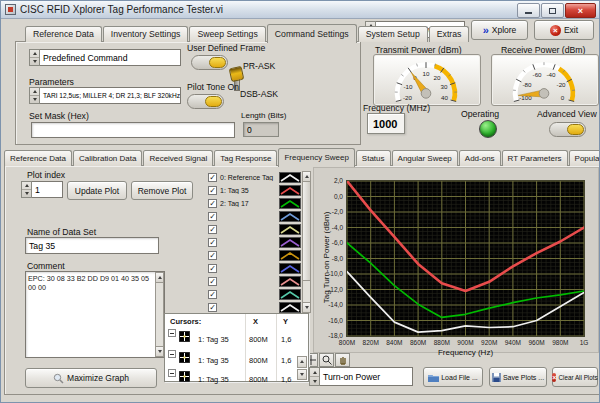 The image size is (600, 403). What do you see at coordinates (42, 190) in the screenshot?
I see `plot-index-input: 1` at bounding box center [42, 190].